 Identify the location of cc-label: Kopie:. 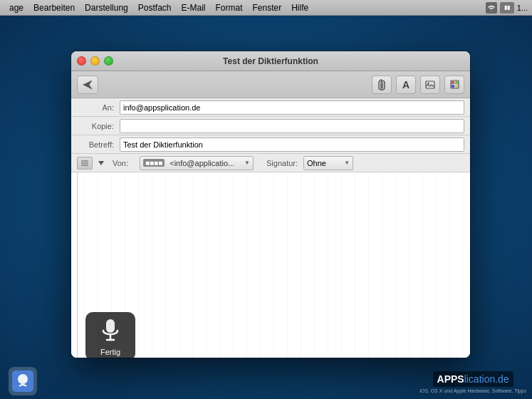
(98, 126).